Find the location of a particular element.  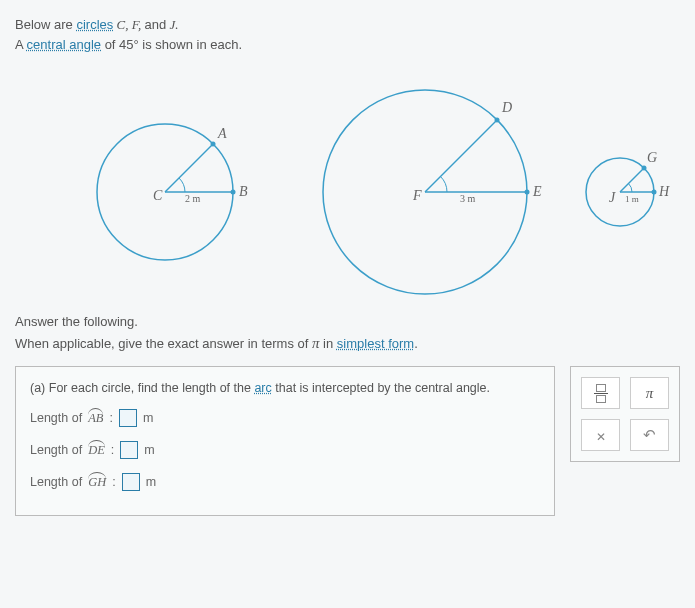

label-E: E is located at coordinates (537, 192).